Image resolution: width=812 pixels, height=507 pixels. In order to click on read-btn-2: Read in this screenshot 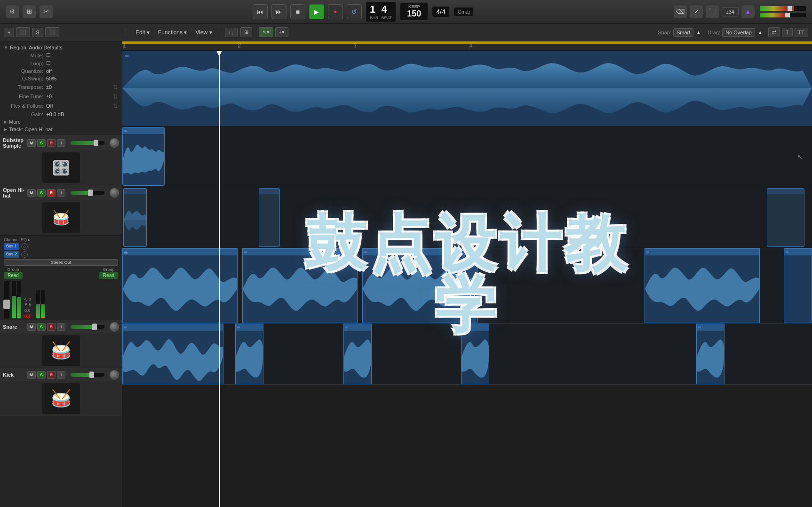, I will do `click(109, 276)`.